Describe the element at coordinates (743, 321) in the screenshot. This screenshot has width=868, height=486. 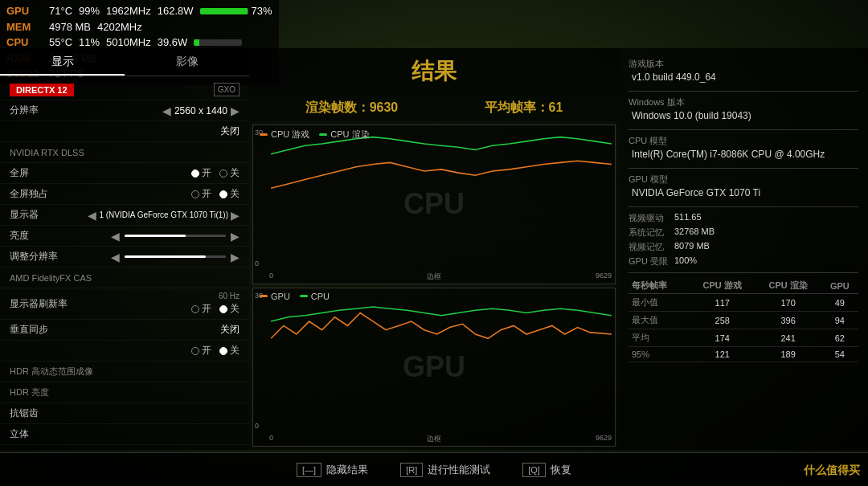
I see `table-row: 最大值 258 396 94` at that location.